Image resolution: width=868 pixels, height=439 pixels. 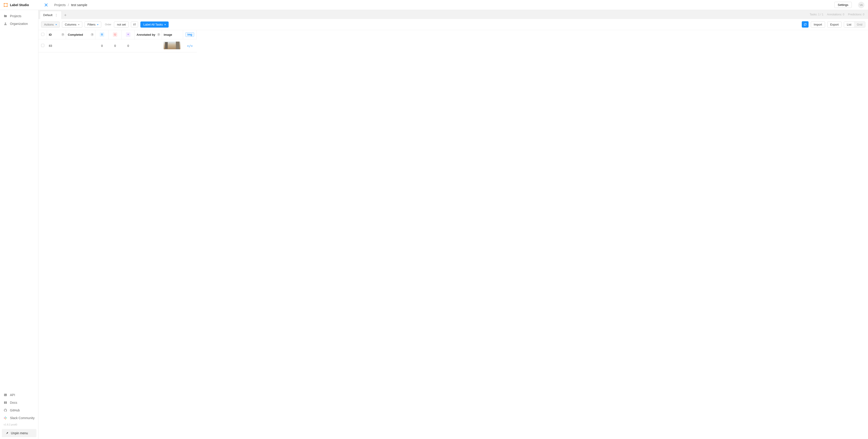 I want to click on sidebar: Projects Organization API, so click(x=19, y=224).